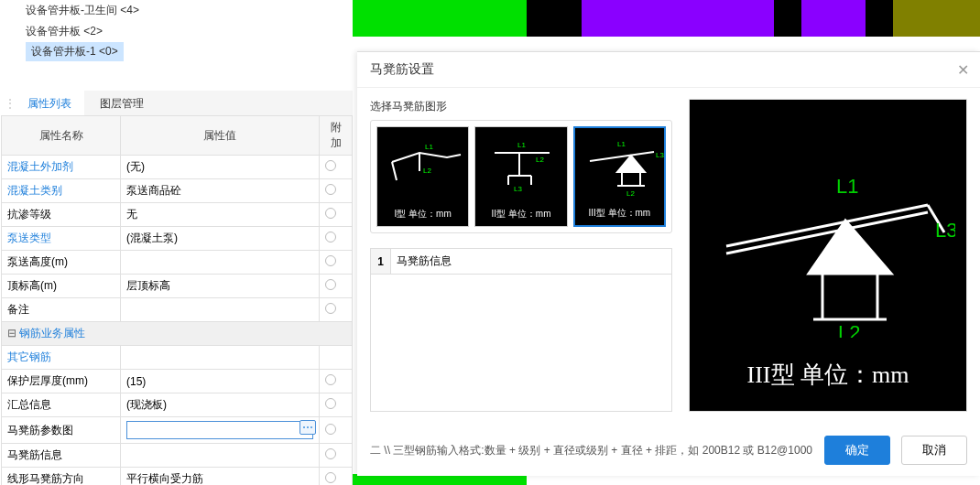 This screenshot has height=485, width=980. Describe the element at coordinates (522, 343) in the screenshot. I see `info-empty` at that location.